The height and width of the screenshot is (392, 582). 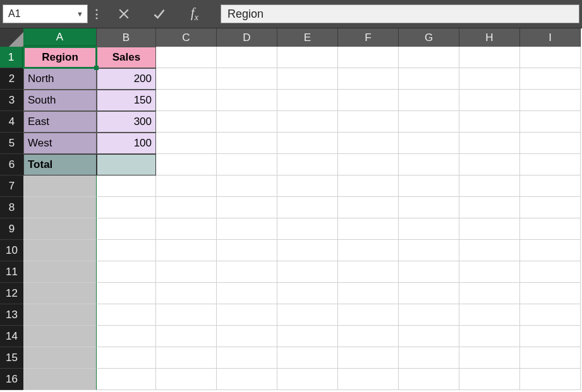 What do you see at coordinates (550, 143) in the screenshot?
I see `cell-I5` at bounding box center [550, 143].